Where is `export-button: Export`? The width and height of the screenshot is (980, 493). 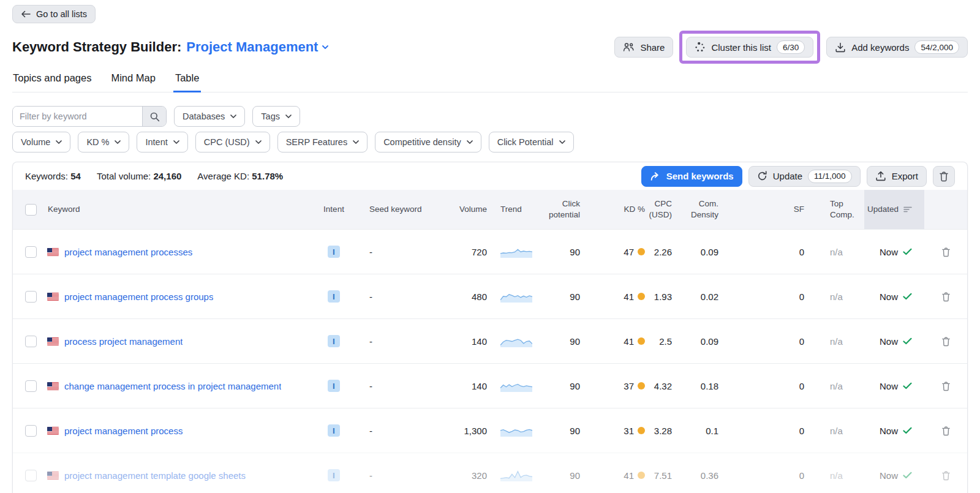 export-button: Export is located at coordinates (897, 176).